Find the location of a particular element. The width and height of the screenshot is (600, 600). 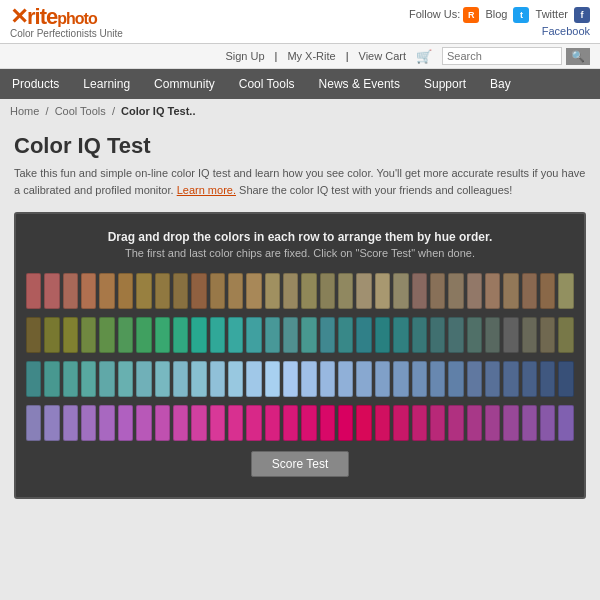

color-chip-r3-c5 is located at coordinates (106, 379).